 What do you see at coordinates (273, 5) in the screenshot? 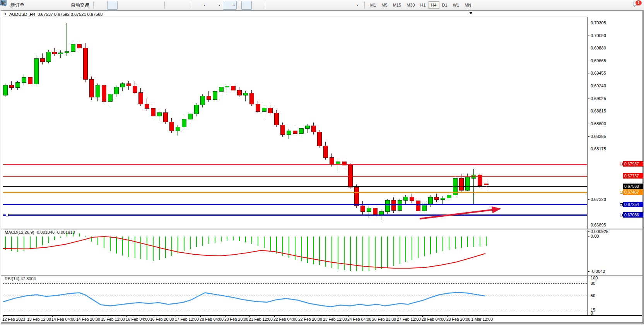
I see `vertical-line-tool-button` at bounding box center [273, 5].